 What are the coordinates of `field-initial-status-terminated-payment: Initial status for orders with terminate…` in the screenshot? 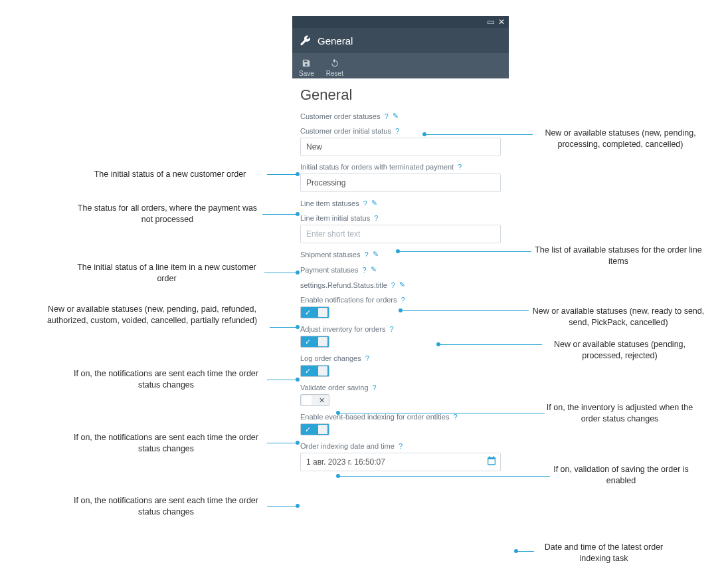 It's located at (401, 177).